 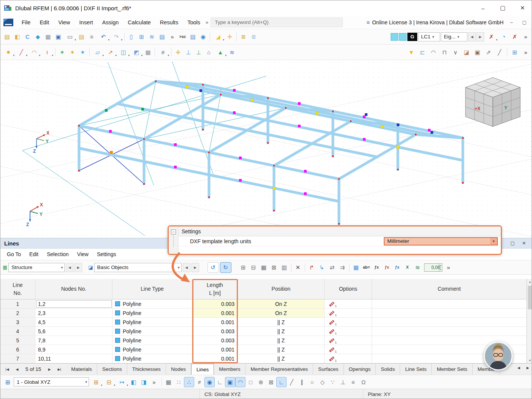 I want to click on menu-assign: Assign, so click(x=111, y=22).